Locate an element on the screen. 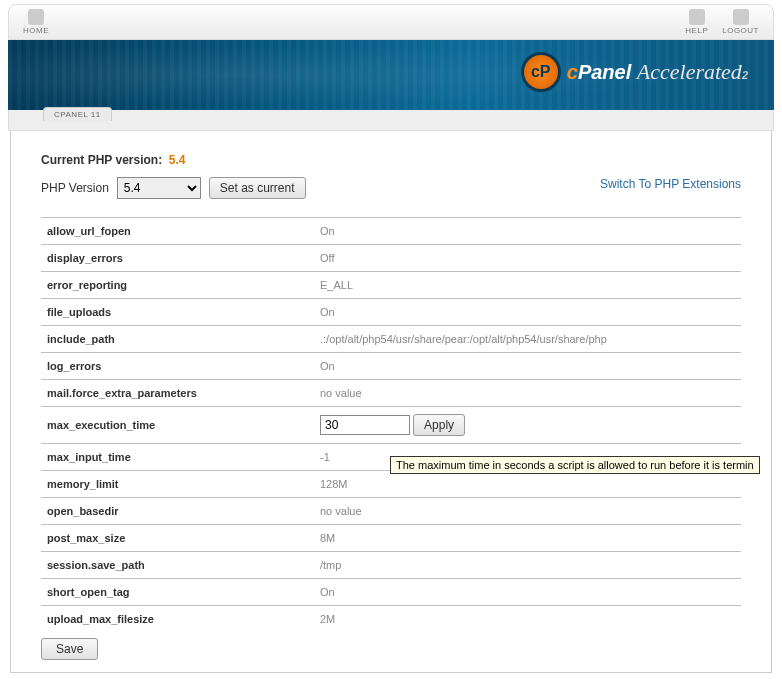  setting-key: mail.force_extra_parameters is located at coordinates (178, 394).